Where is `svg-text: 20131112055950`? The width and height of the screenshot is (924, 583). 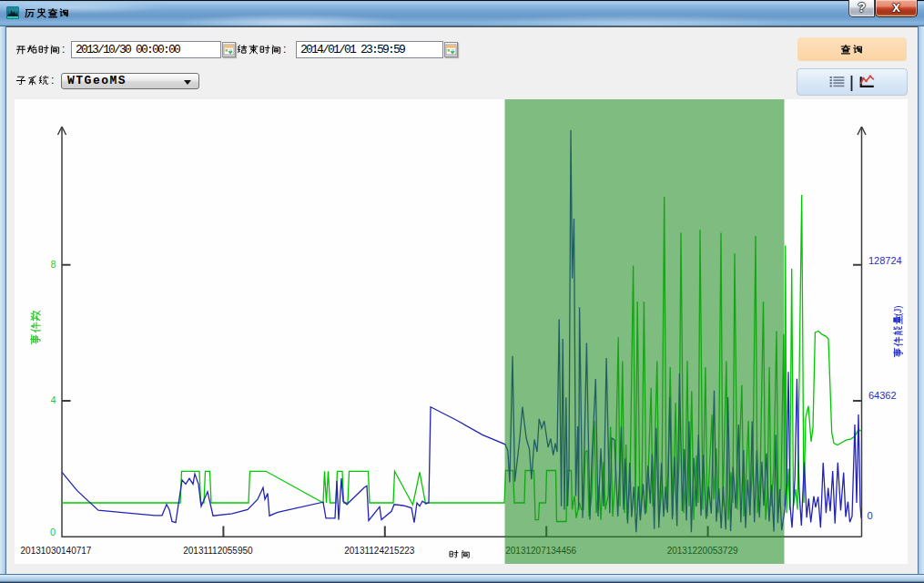 svg-text: 20131112055950 is located at coordinates (218, 550).